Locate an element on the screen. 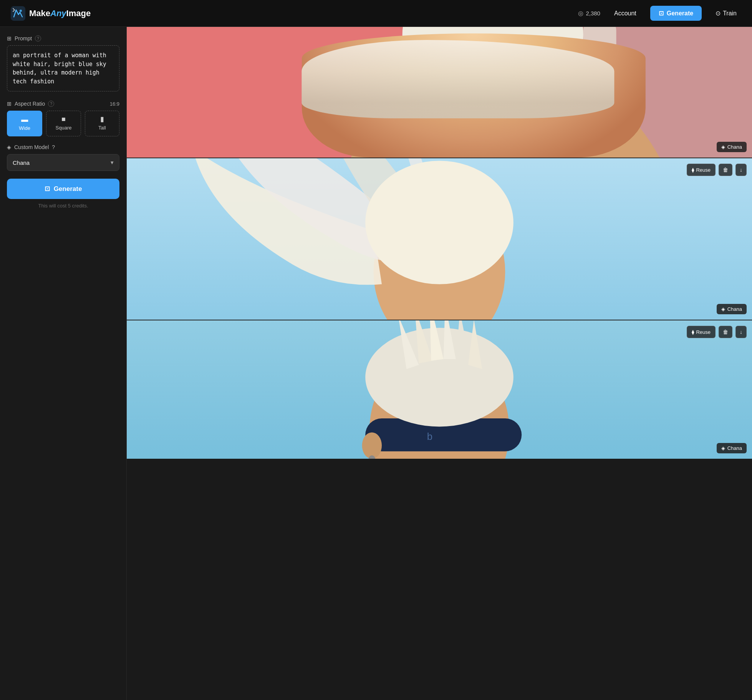  prompt-help-icon: ? is located at coordinates (38, 38).